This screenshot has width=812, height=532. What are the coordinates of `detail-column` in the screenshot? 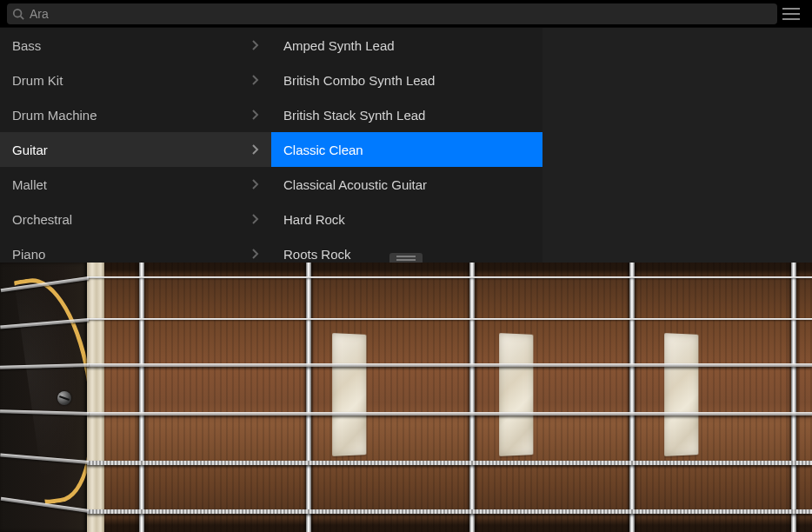 It's located at (677, 145).